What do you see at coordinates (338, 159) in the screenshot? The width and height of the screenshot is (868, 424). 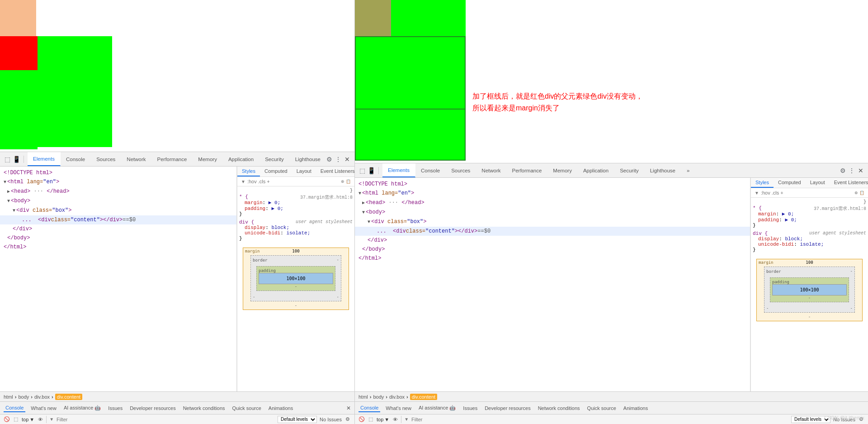 I see `more-icon-left: ⋮` at bounding box center [338, 159].